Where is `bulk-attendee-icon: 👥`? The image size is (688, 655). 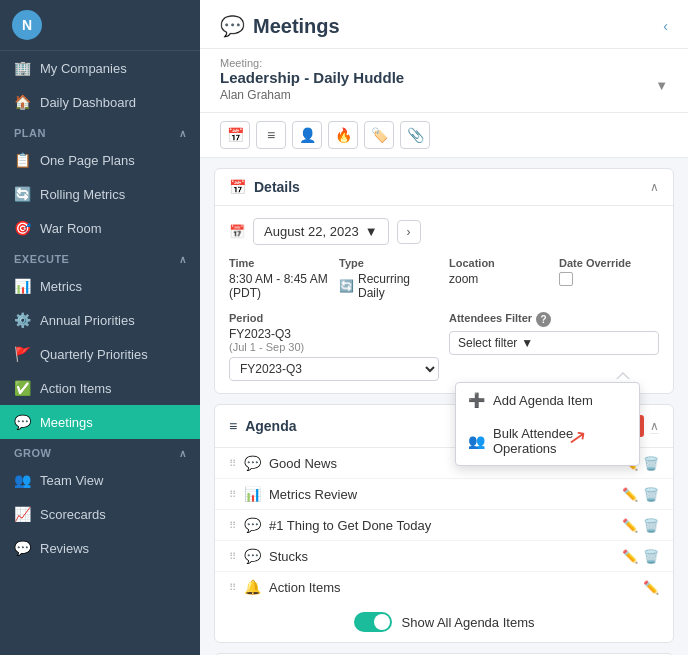 bulk-attendee-icon: 👥 is located at coordinates (476, 441).